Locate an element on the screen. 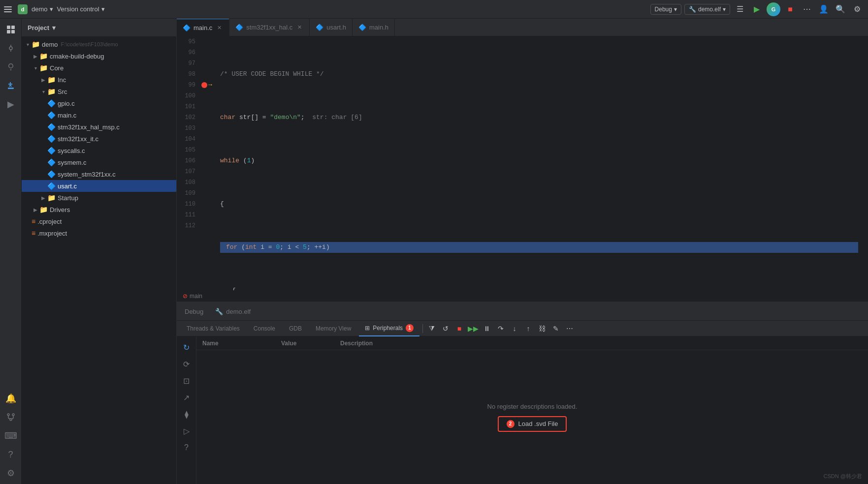 The height and width of the screenshot is (484, 868). toolbar-more-icon: ⋯ is located at coordinates (570, 329).